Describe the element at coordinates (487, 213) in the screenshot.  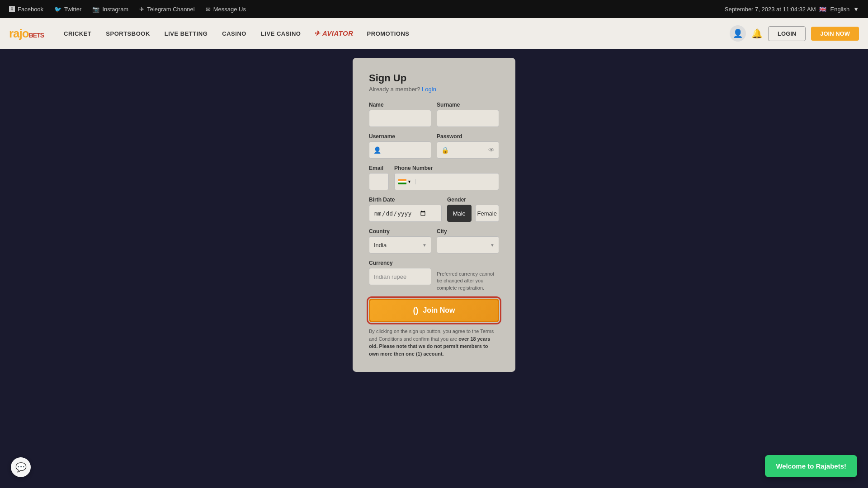
I see `gender-female-button: Female` at that location.